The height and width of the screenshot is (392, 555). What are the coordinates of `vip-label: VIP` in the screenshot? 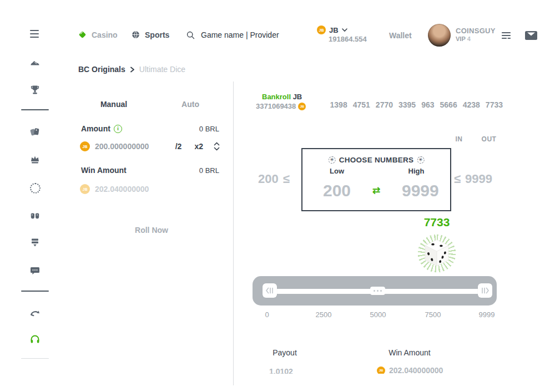 It's located at (461, 39).